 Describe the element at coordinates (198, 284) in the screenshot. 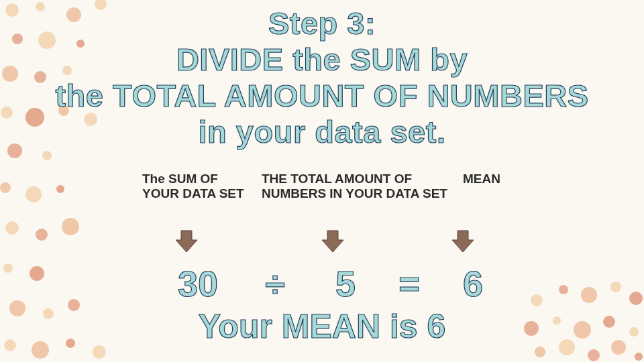

I see `equation-val1: 30` at that location.